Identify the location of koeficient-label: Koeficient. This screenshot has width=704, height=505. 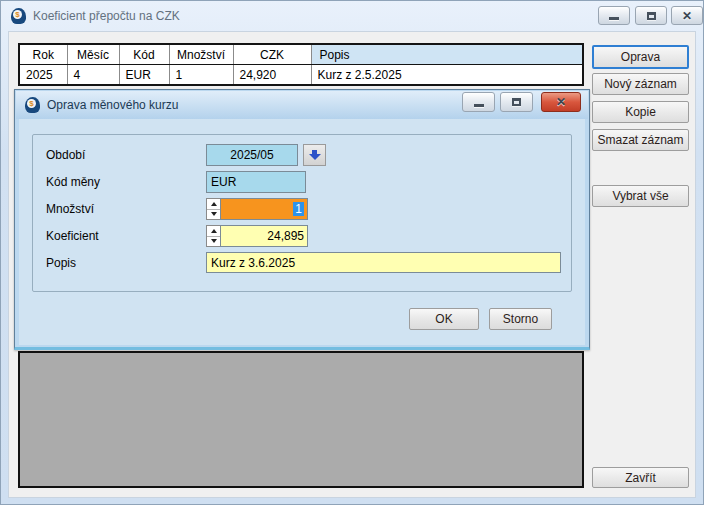
(72, 236).